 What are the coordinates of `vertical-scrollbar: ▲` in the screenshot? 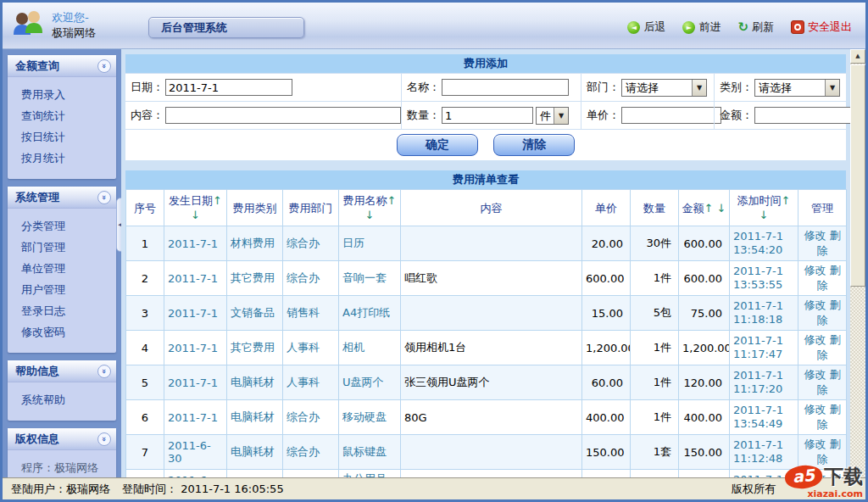 It's located at (858, 263).